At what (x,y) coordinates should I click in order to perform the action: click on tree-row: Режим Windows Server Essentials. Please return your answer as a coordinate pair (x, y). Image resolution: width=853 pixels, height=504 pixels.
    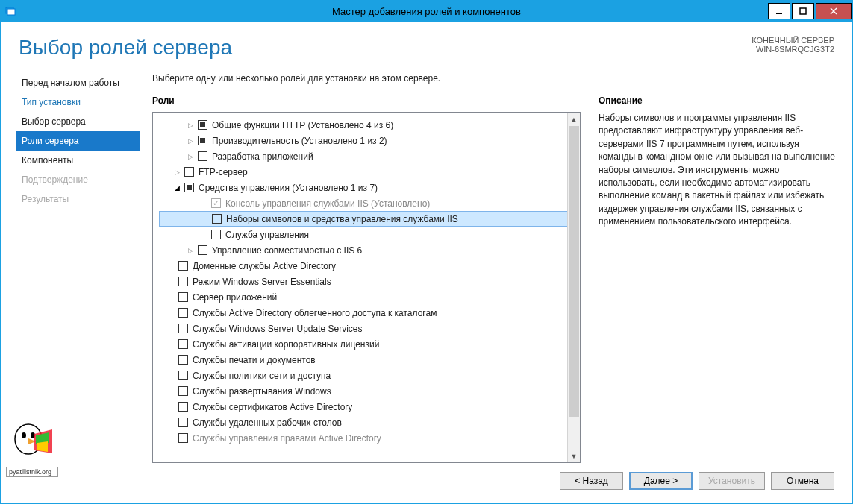
    Looking at the image, I should click on (369, 282).